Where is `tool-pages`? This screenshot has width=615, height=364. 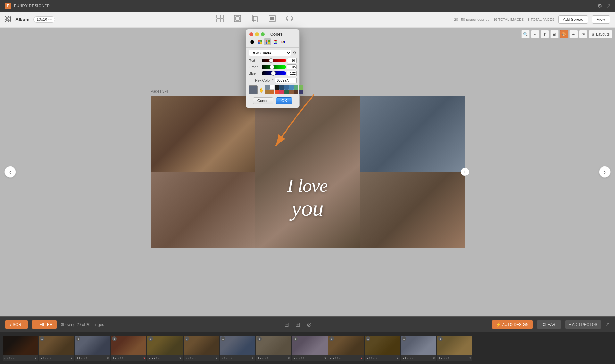
tool-pages is located at coordinates (255, 19).